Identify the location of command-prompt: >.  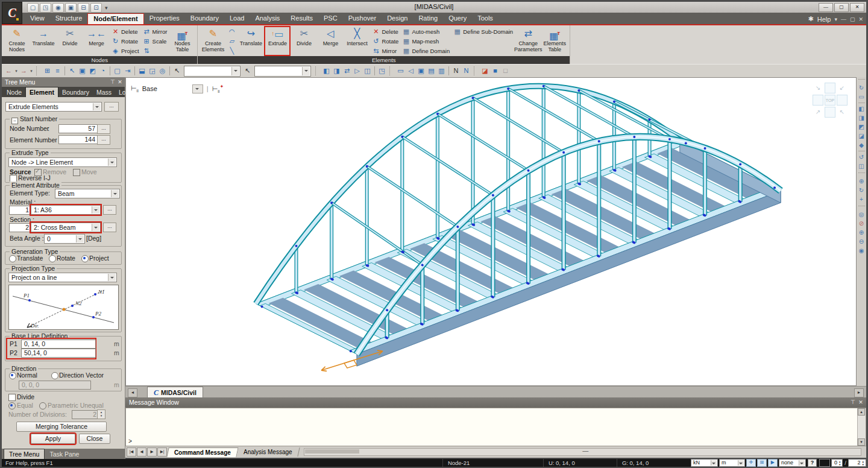
(130, 441).